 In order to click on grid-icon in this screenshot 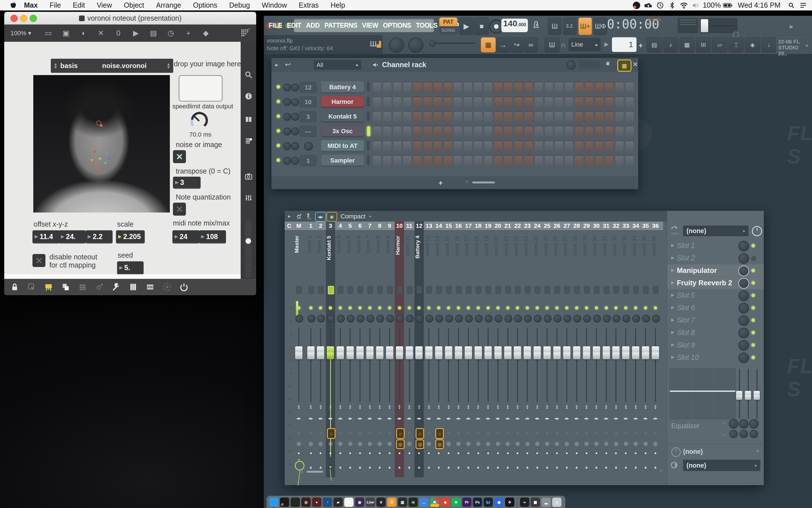, I will do `click(83, 287)`.